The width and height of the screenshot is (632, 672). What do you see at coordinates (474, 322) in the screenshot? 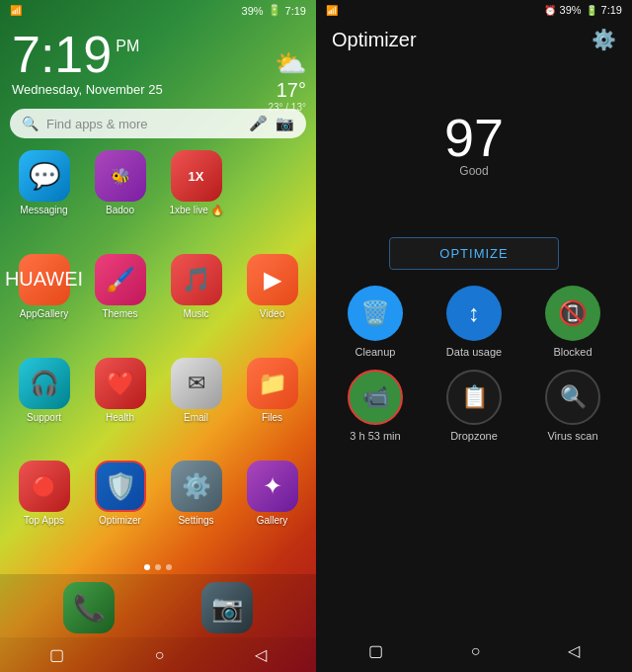
I see `grid-data-usage: ↕️ Data usage` at bounding box center [474, 322].